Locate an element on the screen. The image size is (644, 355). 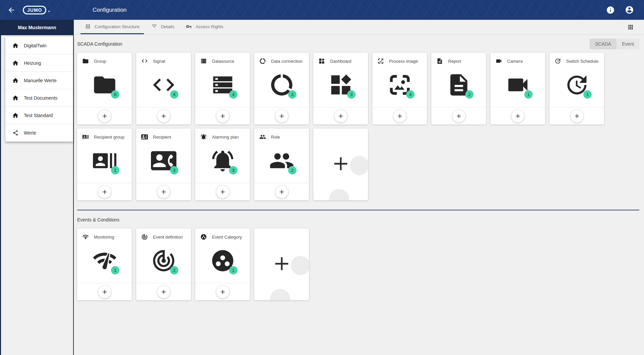
sidebar-item-label: Manuelle Werte is located at coordinates (40, 81).